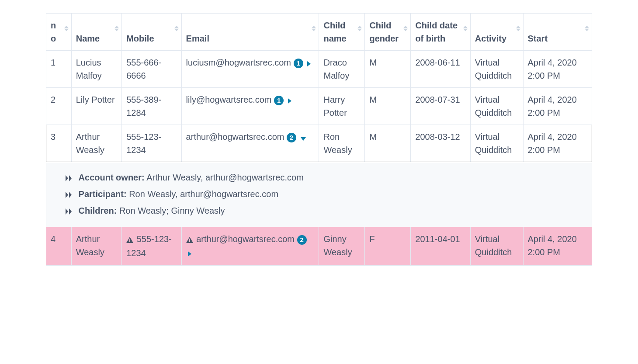  What do you see at coordinates (250, 107) in the screenshot?
I see `cell-email: lily@hogwartsrec.com 1` at bounding box center [250, 107].